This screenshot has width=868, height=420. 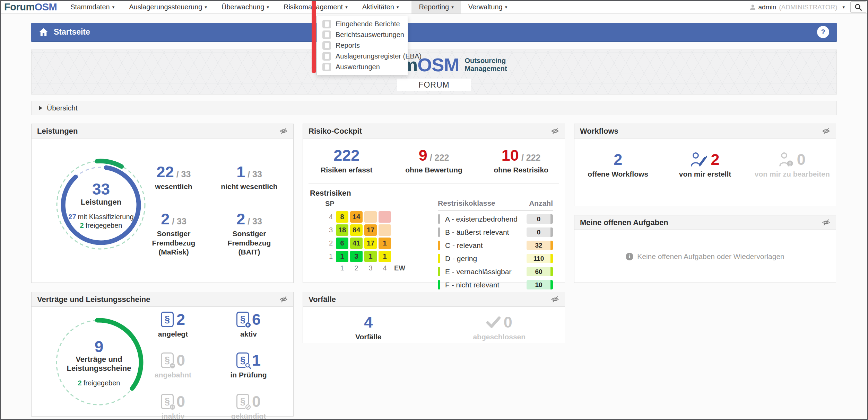 I want to click on stat-gekuendigt: § 0 gekündigt, so click(x=249, y=407).